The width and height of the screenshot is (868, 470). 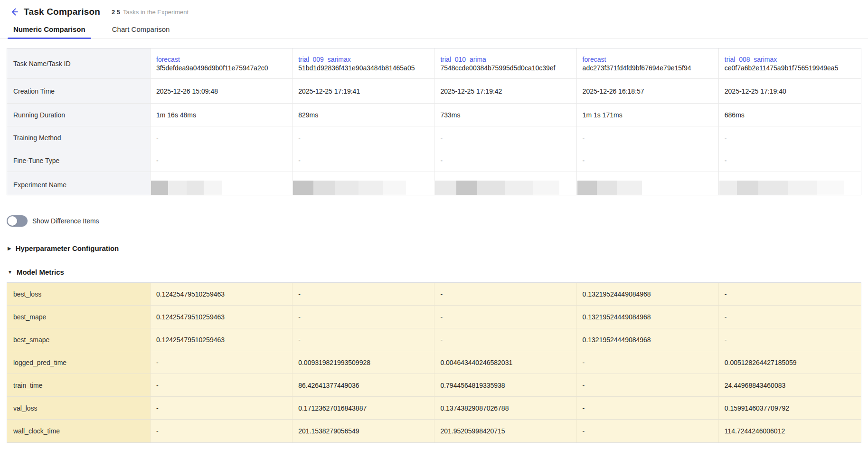 I want to click on info-value-cell: 829ms, so click(x=364, y=115).